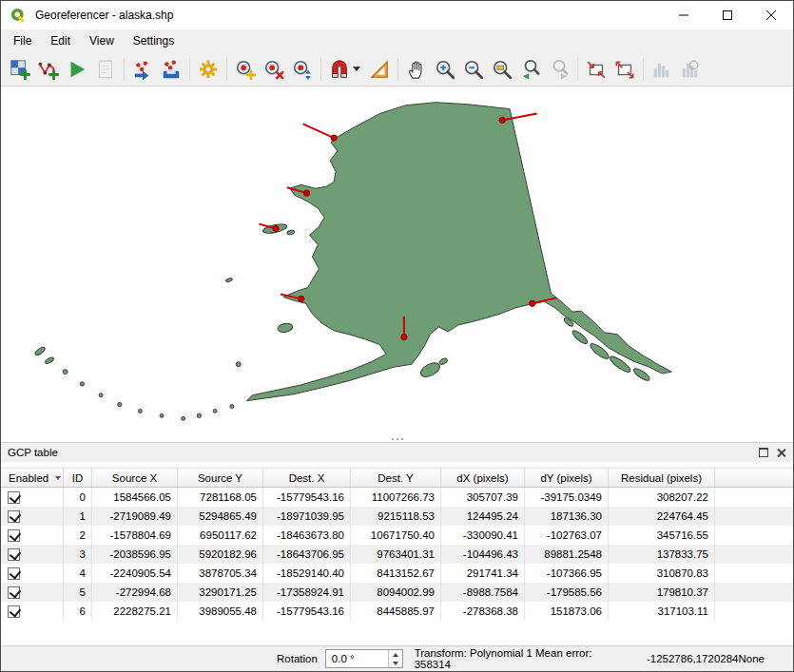 Image resolution: width=794 pixels, height=672 pixels. What do you see at coordinates (483, 573) in the screenshot?
I see `cell-dx-pixels: 291741.34` at bounding box center [483, 573].